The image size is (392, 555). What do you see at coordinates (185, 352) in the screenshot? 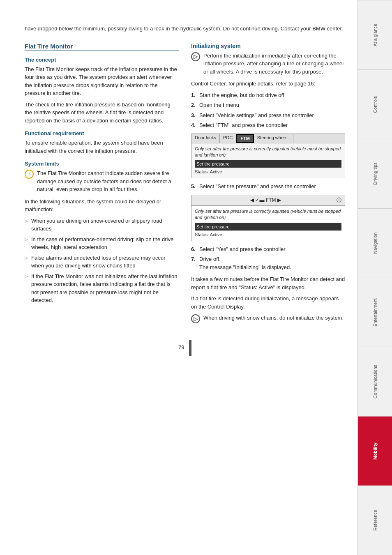
I see `page-number-area: 79` at bounding box center [185, 352].